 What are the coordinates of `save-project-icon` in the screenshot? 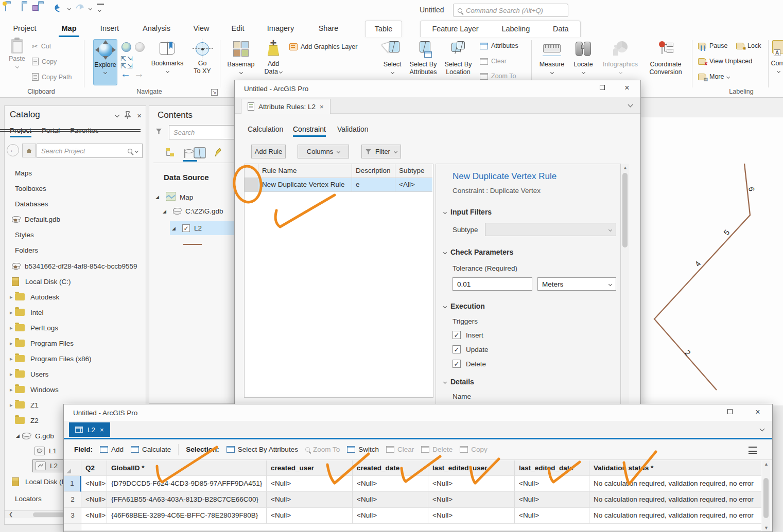 It's located at (44, 8).